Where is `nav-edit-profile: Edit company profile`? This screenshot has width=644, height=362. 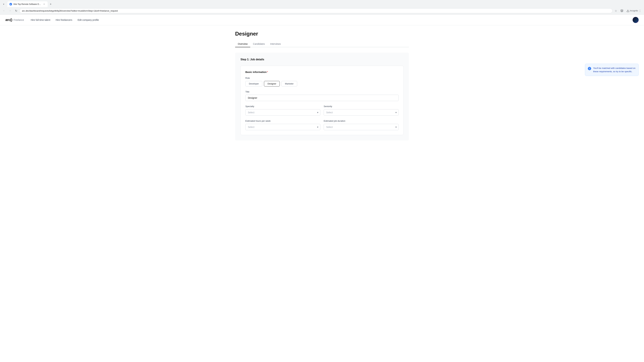 nav-edit-profile: Edit company profile is located at coordinates (88, 20).